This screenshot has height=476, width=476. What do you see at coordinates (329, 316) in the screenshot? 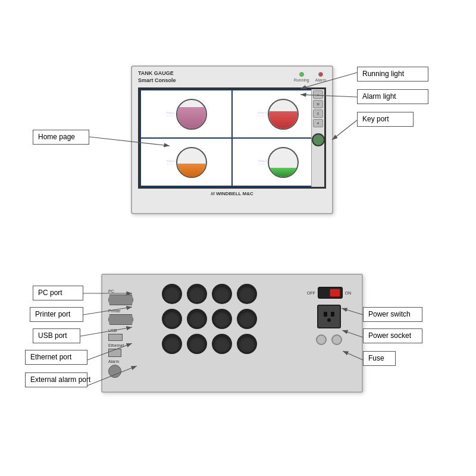
I see `back-right-panel: OFF ON` at bounding box center [329, 316].